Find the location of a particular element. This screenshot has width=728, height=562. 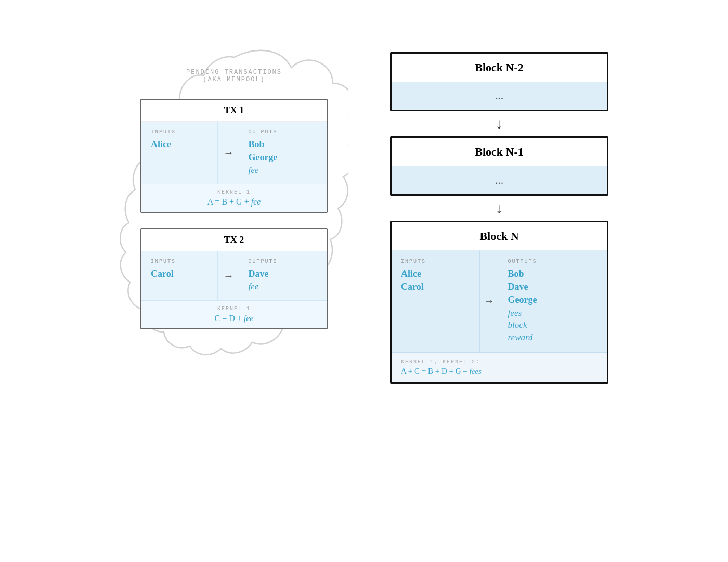

tx2-kernel-eq-text: C = D + is located at coordinates (229, 318).